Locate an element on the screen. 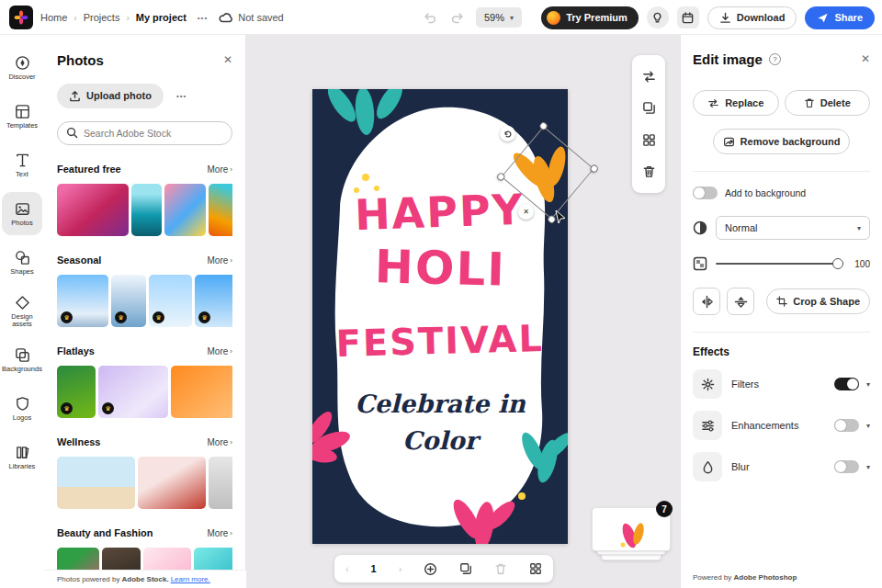  rotate-handle is located at coordinates (507, 134).